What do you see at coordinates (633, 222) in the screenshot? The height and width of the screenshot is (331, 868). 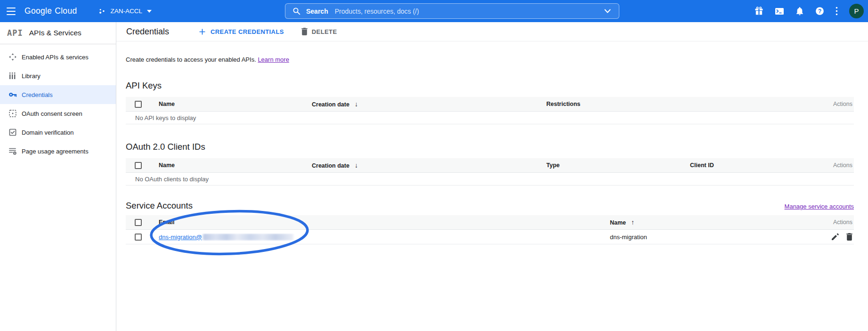 I see `sort-ascending-icon: ↑` at bounding box center [633, 222].